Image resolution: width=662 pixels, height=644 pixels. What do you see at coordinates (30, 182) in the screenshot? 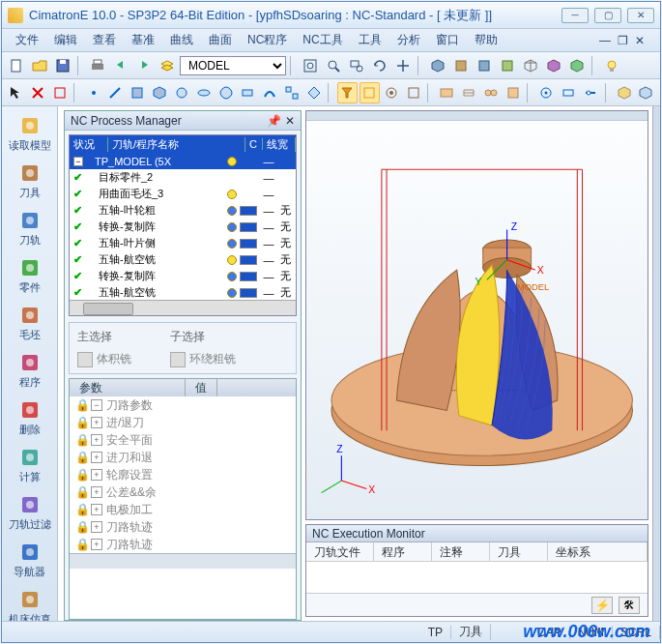
I see `left-tool-1: 刀具` at bounding box center [30, 182].